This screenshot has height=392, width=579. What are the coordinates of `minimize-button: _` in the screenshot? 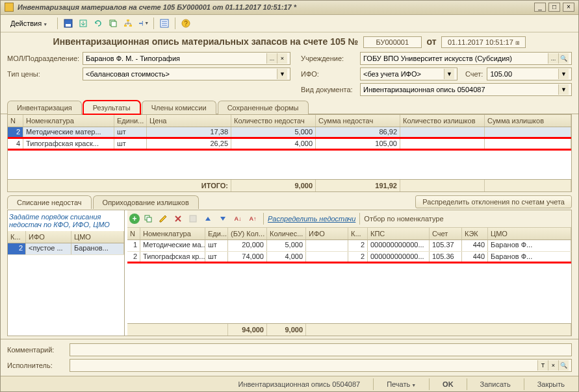 It's located at (540, 7).